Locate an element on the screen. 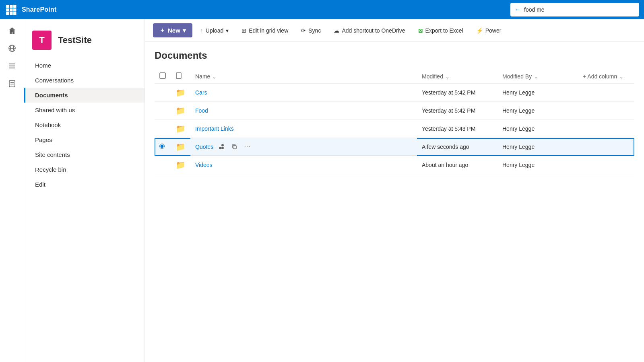  file-name-link: Videos is located at coordinates (204, 165).